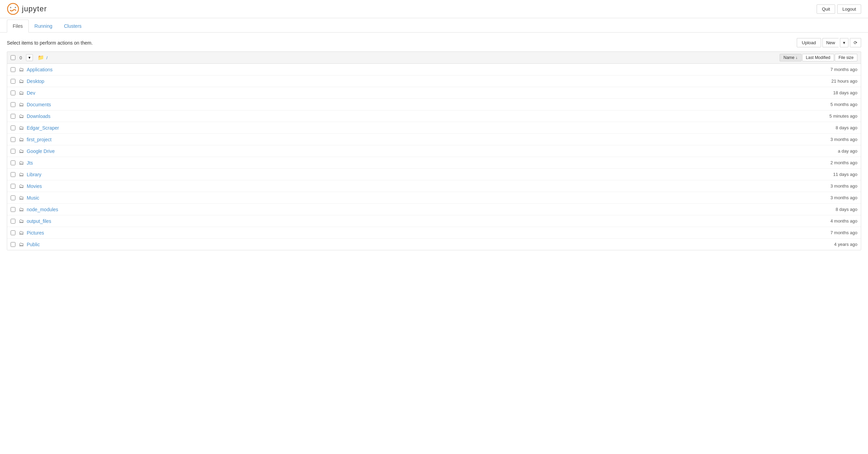 The image size is (868, 454). I want to click on file-modified: 11 days ago, so click(827, 174).